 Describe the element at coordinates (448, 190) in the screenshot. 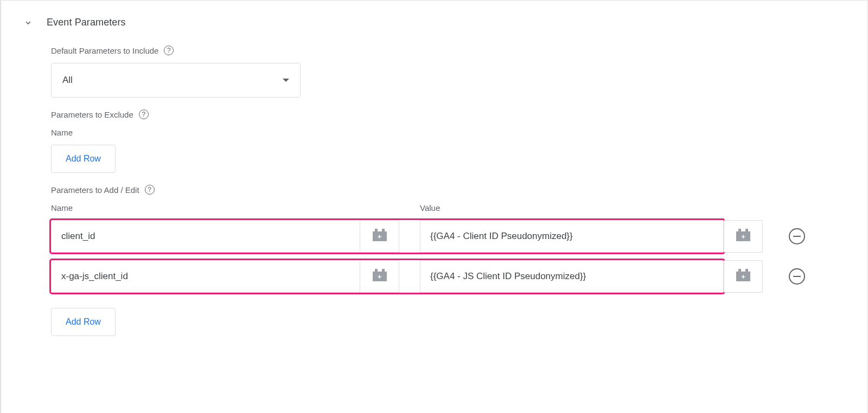

I see `add-edit-params-label: Parameters to Add / Edit ?` at that location.